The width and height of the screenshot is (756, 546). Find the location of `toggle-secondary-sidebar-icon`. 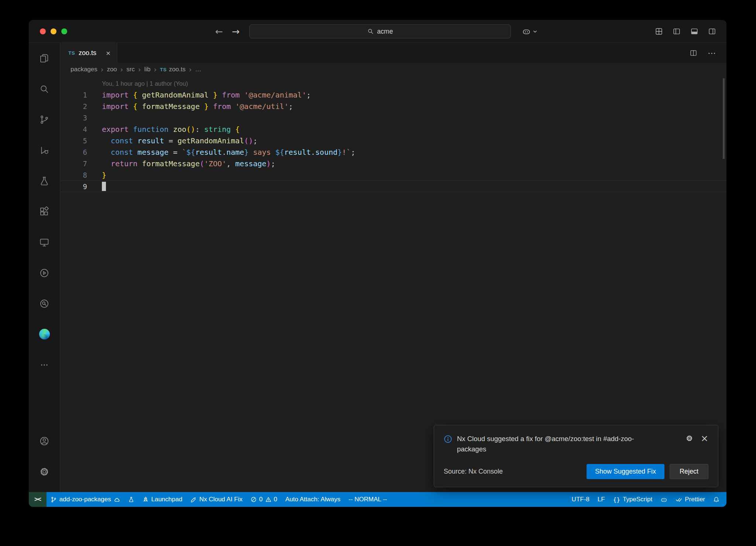

toggle-secondary-sidebar-icon is located at coordinates (712, 31).